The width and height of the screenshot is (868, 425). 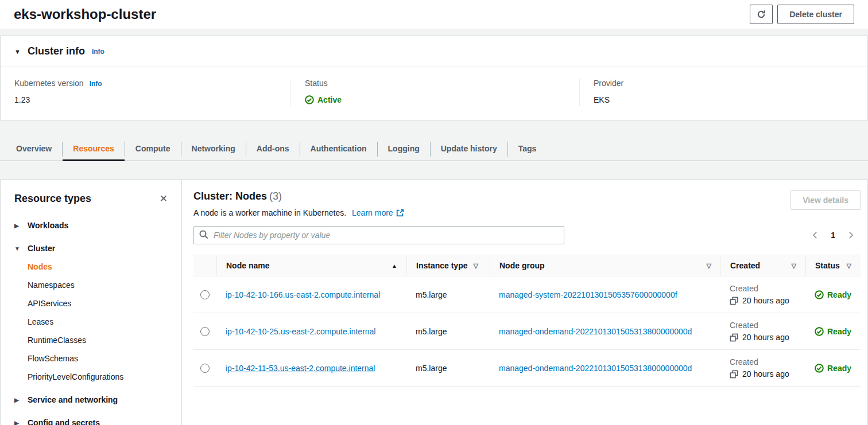 What do you see at coordinates (605, 266) in the screenshot?
I see `column-header-node-group: Node group ▽` at bounding box center [605, 266].